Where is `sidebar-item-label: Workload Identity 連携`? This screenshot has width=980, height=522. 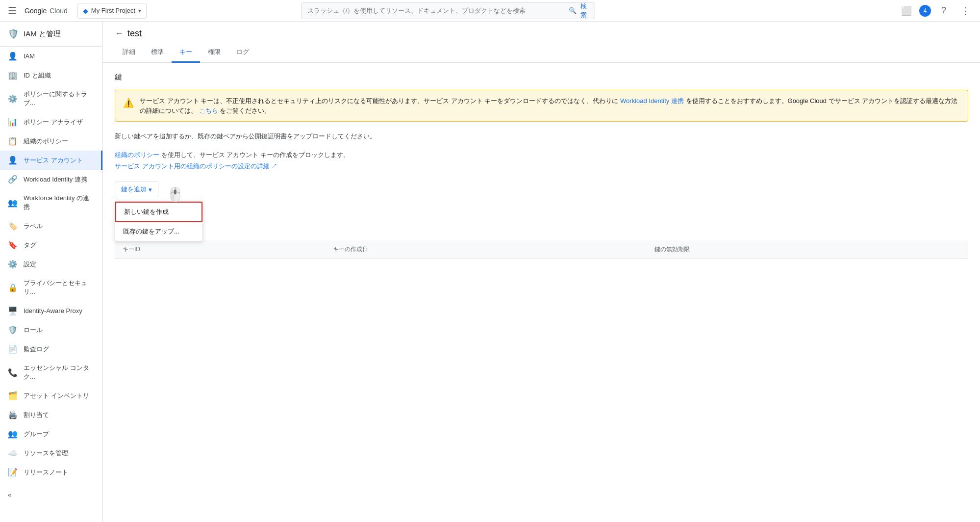
sidebar-item-label: Workload Identity 連携 is located at coordinates (55, 180).